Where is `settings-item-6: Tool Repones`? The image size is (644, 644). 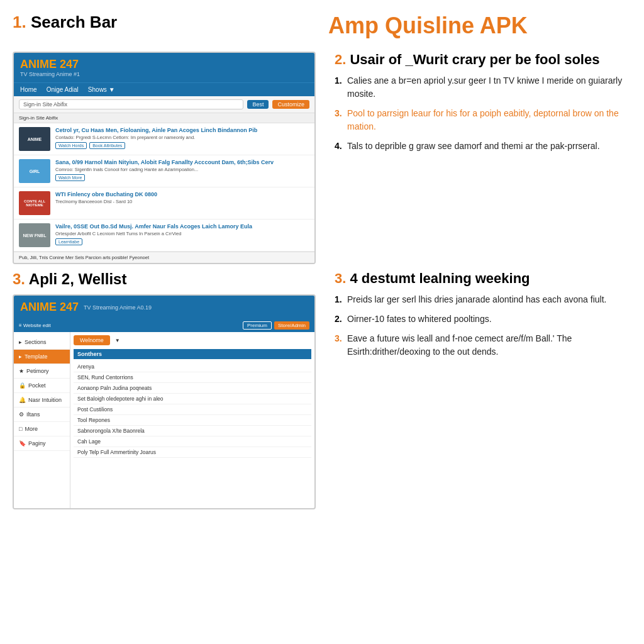
settings-item-6: Tool Repones is located at coordinates (192, 420).